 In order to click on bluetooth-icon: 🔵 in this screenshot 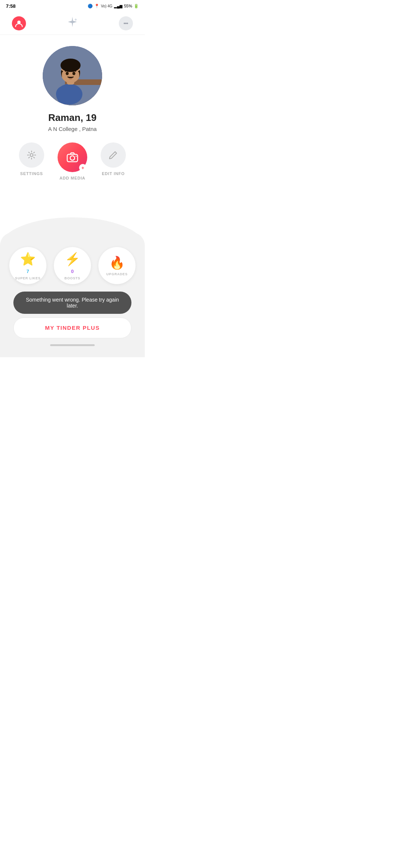, I will do `click(90, 6)`.